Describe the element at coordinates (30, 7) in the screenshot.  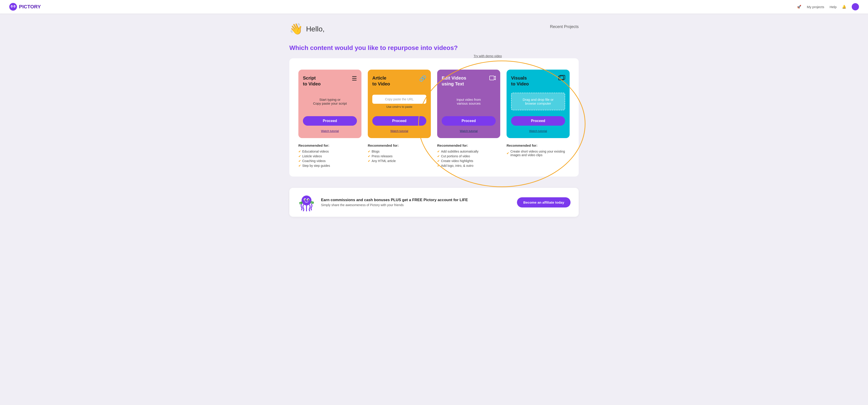
I see `logo-text: PICTORY` at that location.